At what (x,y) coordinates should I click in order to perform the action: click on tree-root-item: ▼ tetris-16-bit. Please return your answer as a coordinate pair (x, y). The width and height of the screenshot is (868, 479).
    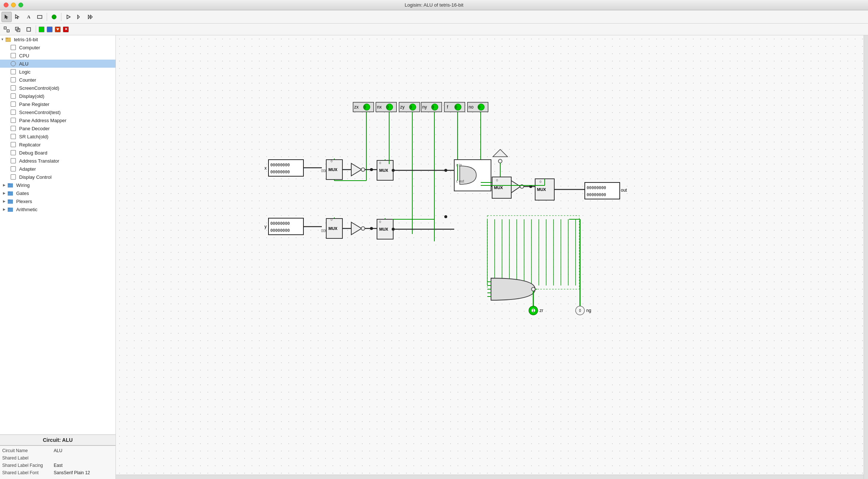
    Looking at the image, I should click on (58, 39).